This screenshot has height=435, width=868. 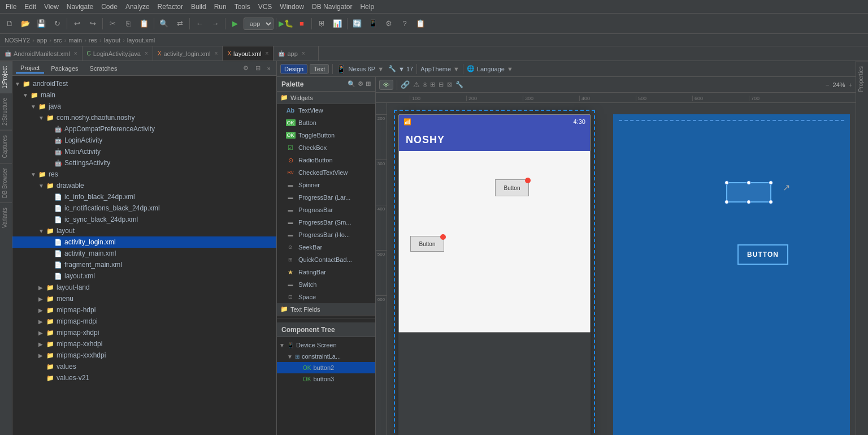 What do you see at coordinates (145, 344) in the screenshot?
I see `tree-item-mipmap-xxhdpi: ▶ 📁 mipmap-xxhdpi` at bounding box center [145, 344].